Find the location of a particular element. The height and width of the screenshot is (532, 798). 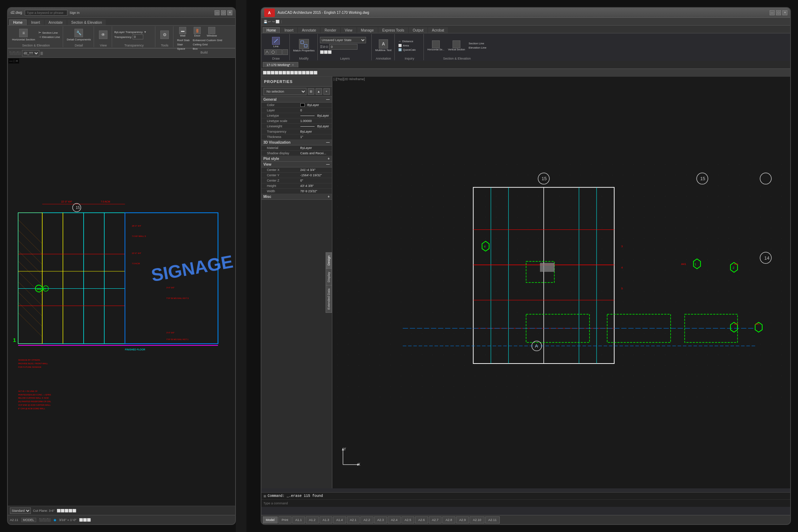

right-horizontal-section-btn: Horizontal Se... is located at coordinates (436, 45).